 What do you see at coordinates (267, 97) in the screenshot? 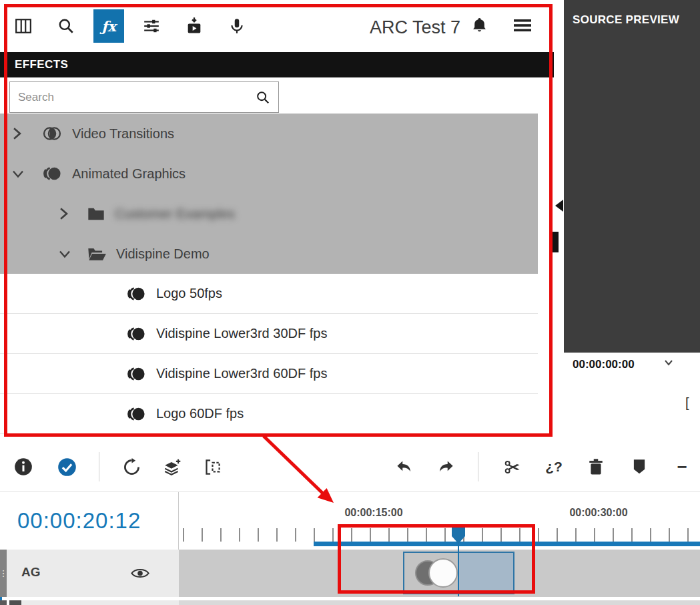
I see `search-icon` at bounding box center [267, 97].